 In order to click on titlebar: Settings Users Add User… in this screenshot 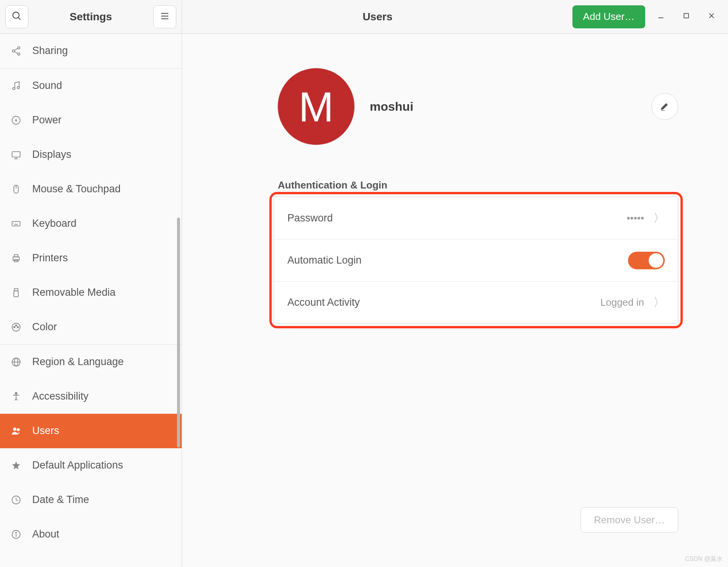, I will do `click(364, 17)`.